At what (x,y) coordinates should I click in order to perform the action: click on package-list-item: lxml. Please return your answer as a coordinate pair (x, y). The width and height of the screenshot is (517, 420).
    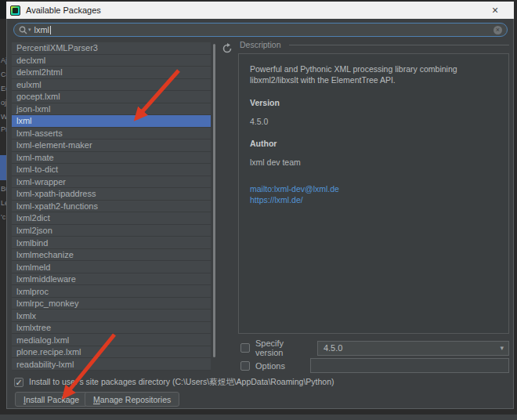
    Looking at the image, I should click on (111, 121).